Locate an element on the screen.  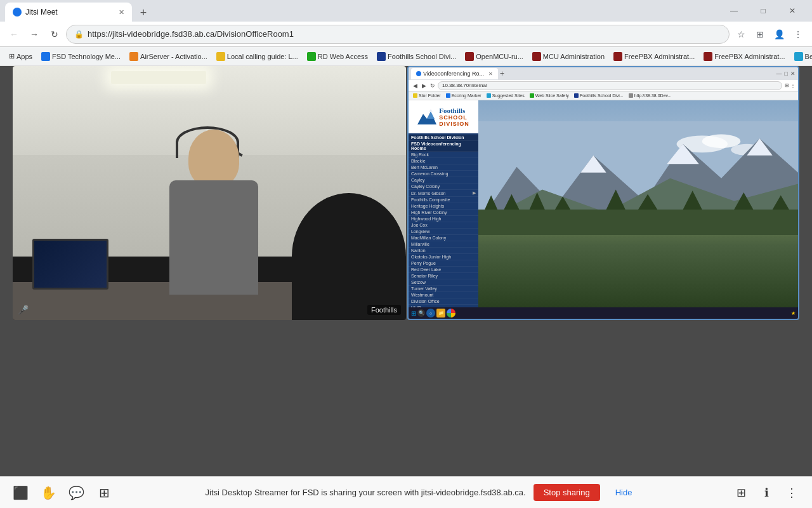
hide-button: Hide is located at coordinates (624, 493).